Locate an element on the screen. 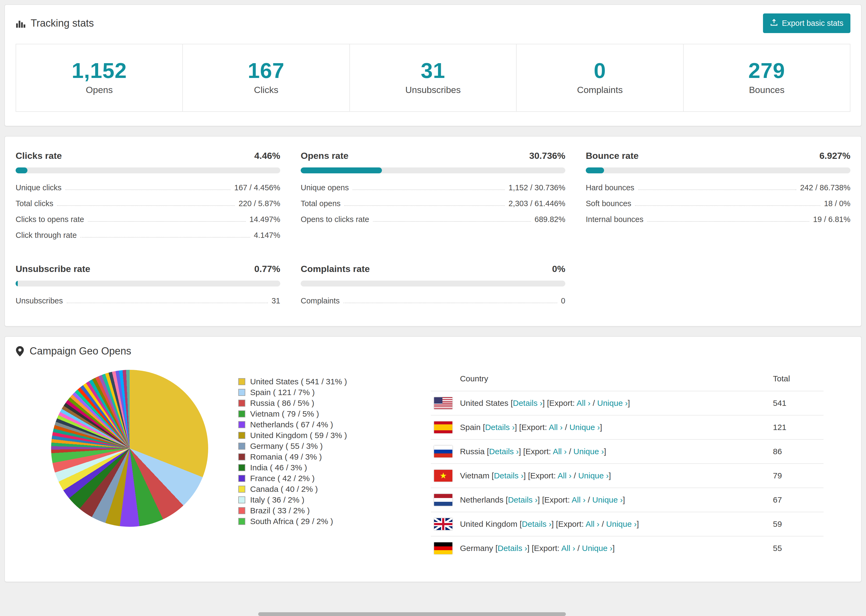 This screenshot has width=866, height=616. bar-chart-icon is located at coordinates (20, 24).